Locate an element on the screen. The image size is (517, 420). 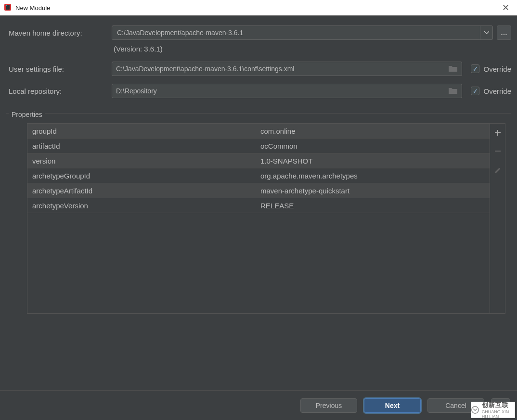
table-row: artifactIdocCommon is located at coordinates (258, 146).